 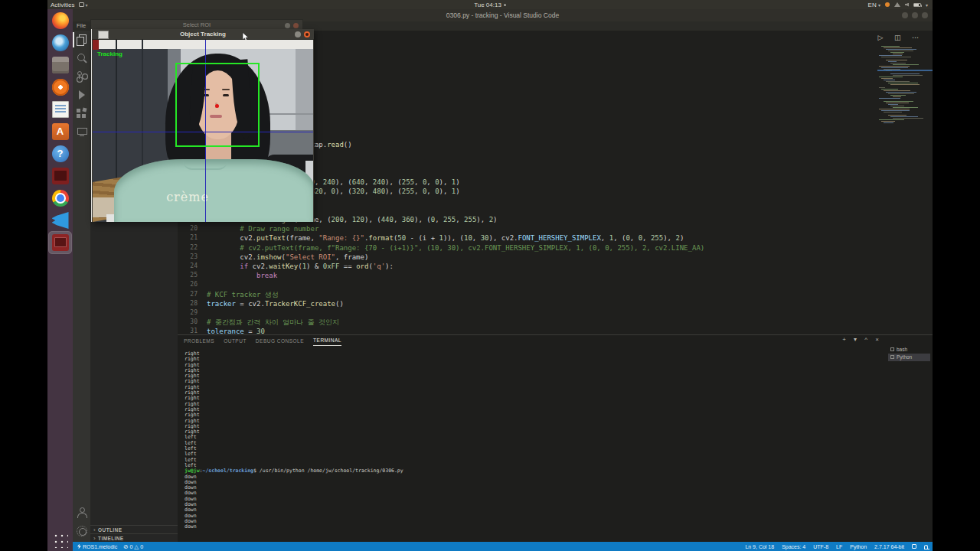 What do you see at coordinates (528, 257) in the screenshot?
I see `code-line: 23 cv2.imshow("Select ROI", frame)` at bounding box center [528, 257].